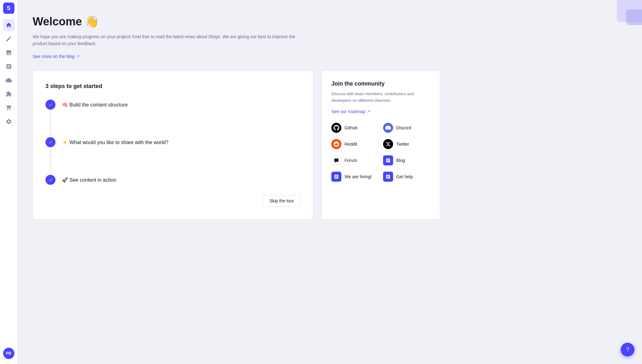 This screenshot has width=642, height=364. Describe the element at coordinates (9, 25) in the screenshot. I see `sidebar-item-home` at that location.